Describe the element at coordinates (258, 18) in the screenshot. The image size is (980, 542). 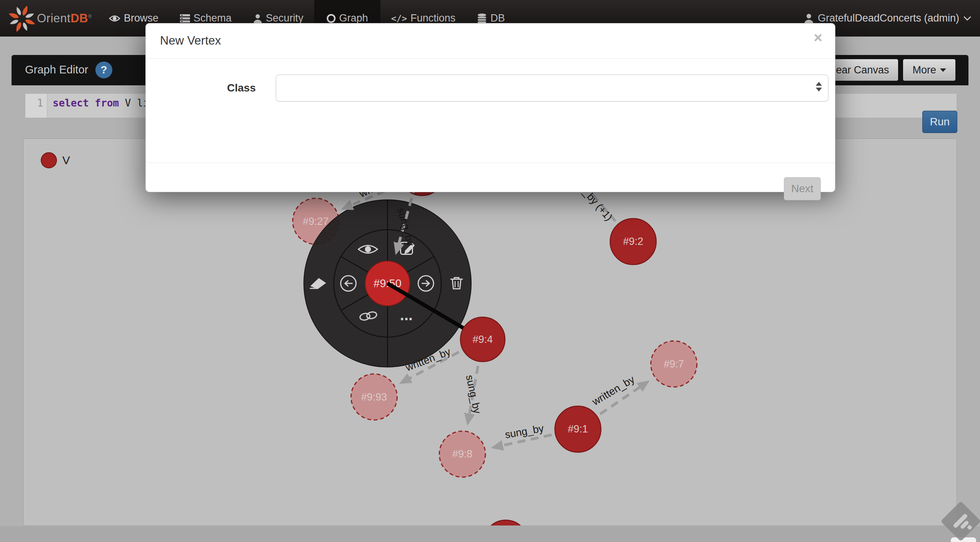
I see `person-icon` at that location.